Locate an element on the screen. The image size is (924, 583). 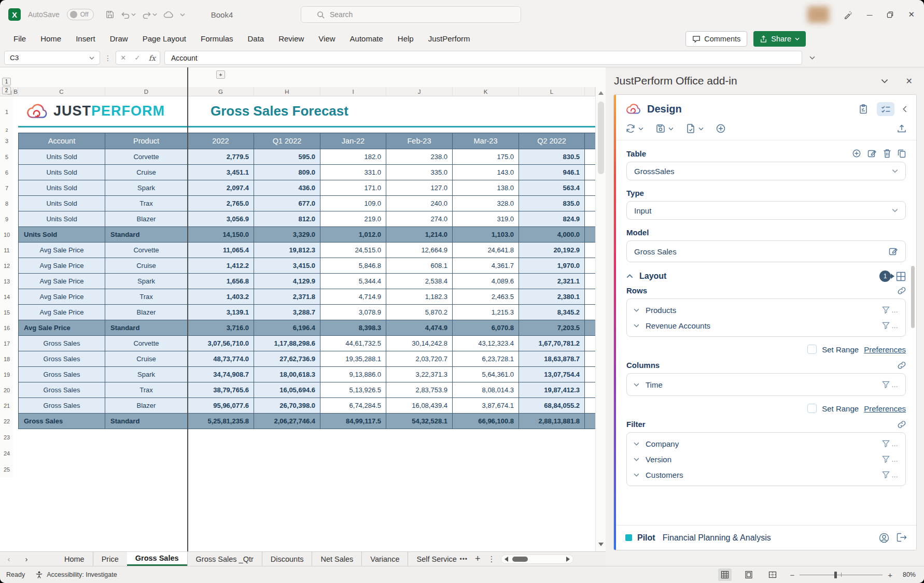
add-table-icon is located at coordinates (857, 153).